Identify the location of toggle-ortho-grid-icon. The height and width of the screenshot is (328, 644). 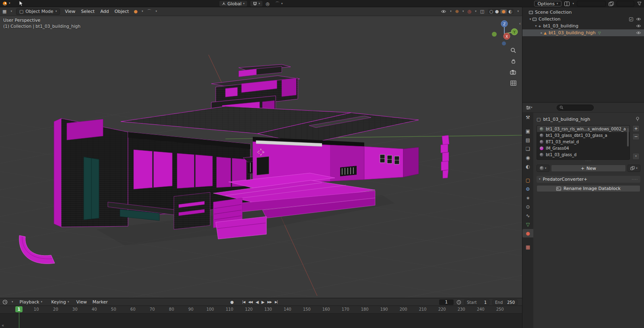
(513, 83).